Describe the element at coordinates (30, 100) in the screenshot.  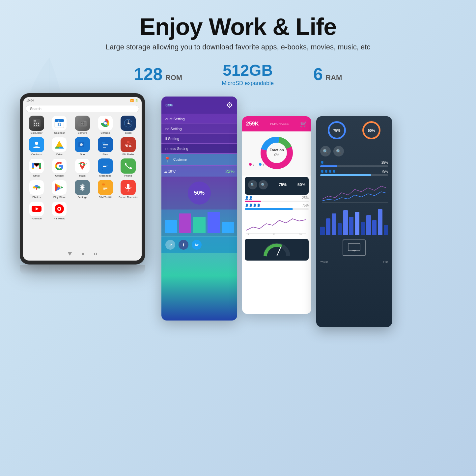
I see `status-time: 10:04` at that location.